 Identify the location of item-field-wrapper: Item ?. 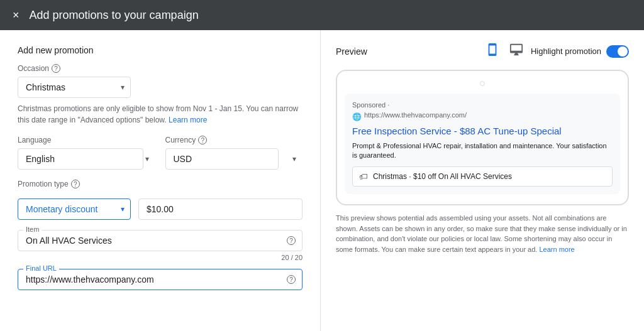
(160, 241).